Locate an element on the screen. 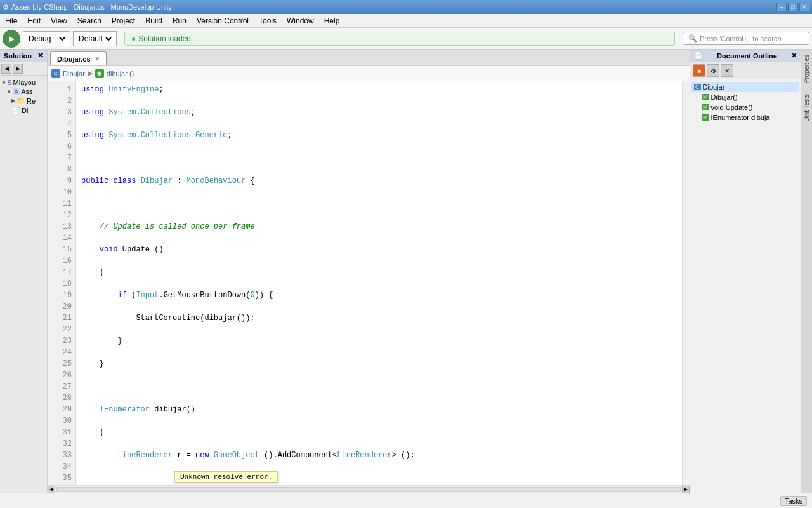 Image resolution: width=812 pixels, height=508 pixels. hscroll-right: ▶ is located at coordinates (686, 490).